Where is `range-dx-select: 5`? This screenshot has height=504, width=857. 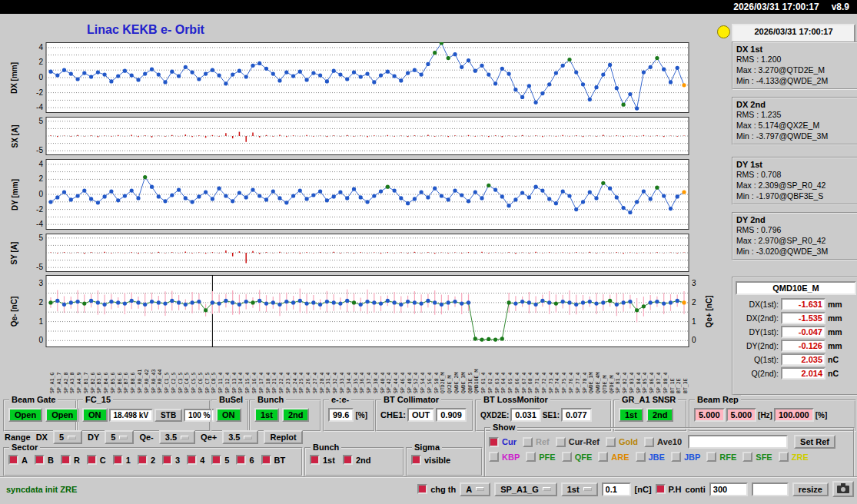 range-dx-select: 5 is located at coordinates (68, 437).